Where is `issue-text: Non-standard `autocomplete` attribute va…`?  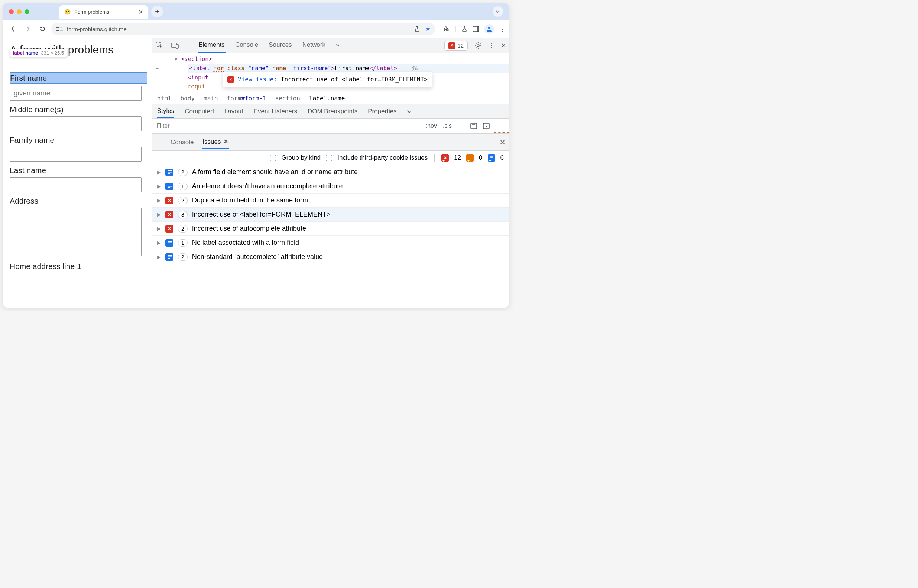 issue-text: Non-standard `autocomplete` attribute va… is located at coordinates (257, 257).